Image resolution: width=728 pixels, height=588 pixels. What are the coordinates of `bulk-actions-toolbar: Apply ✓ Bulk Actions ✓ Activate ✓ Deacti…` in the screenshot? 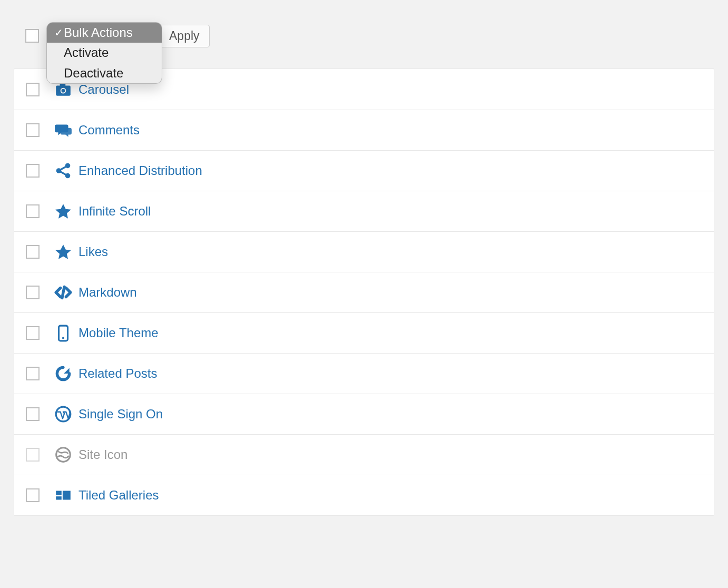 It's located at (364, 34).